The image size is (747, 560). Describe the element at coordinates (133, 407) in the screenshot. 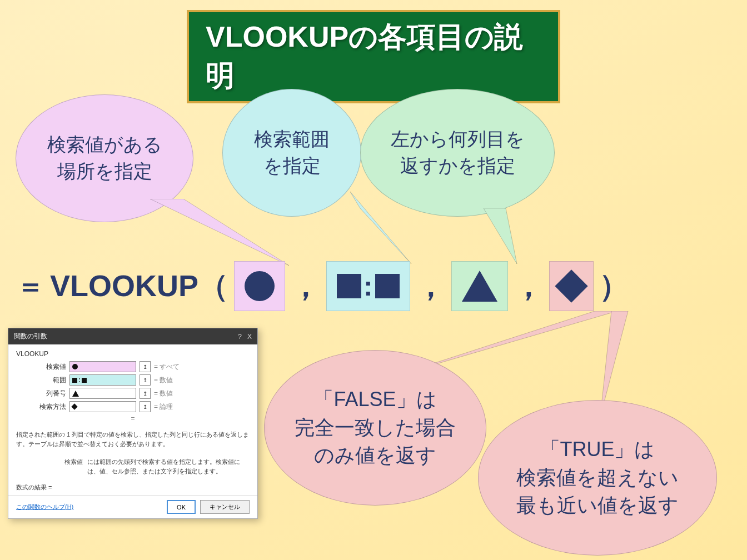

I see `dialog-row-match: 検索方法 ↥ = 論理` at that location.